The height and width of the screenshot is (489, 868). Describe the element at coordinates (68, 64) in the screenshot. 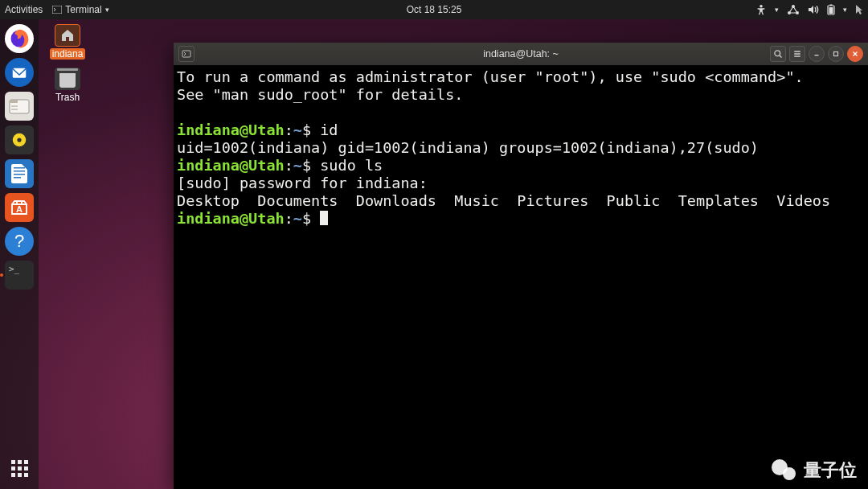

I see `desktop-icons: indiana Trash` at that location.